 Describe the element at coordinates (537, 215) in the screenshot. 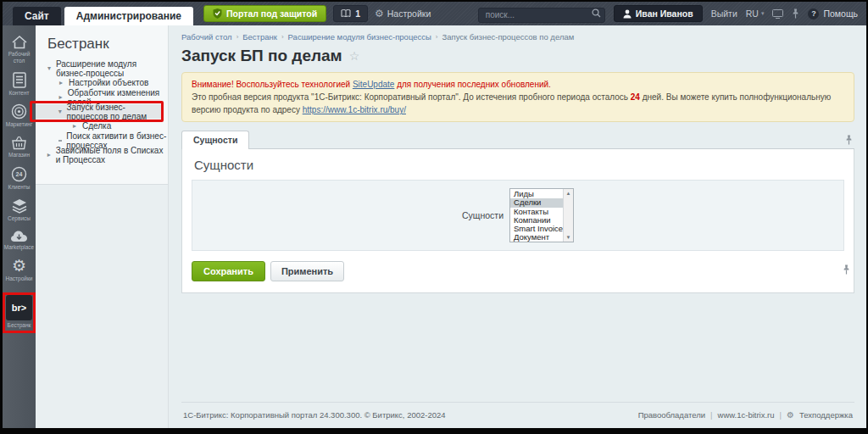

I see `select-options: Лиды Сделки Контакты Компании Smart Invo…` at that location.